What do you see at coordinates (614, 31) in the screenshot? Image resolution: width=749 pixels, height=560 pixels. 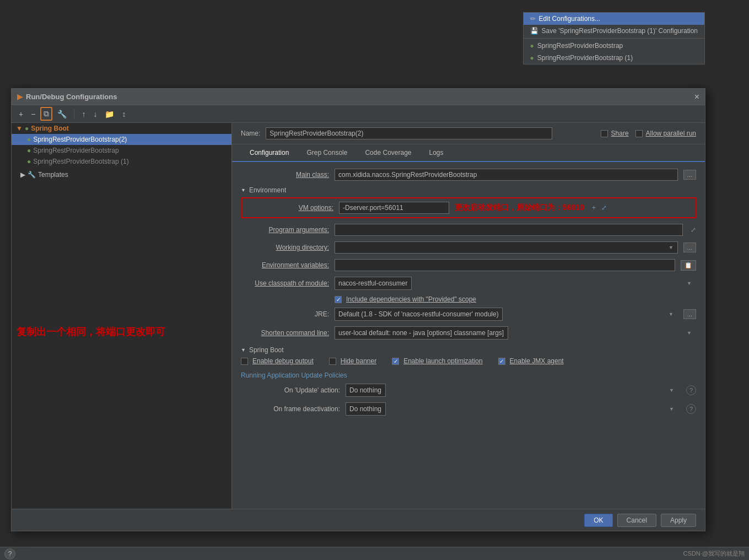 I see `run-dropdown-save-config: 💾 Save 'SpringRestProviderBootstrap (1)'…` at bounding box center [614, 31].